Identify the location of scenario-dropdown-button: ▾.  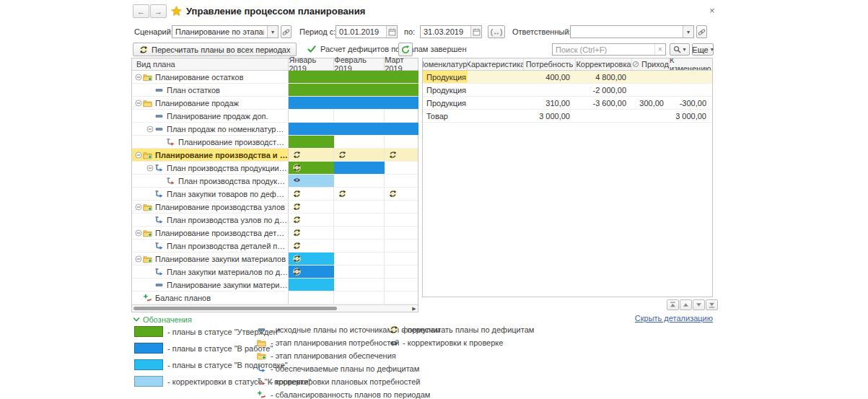
(273, 32).